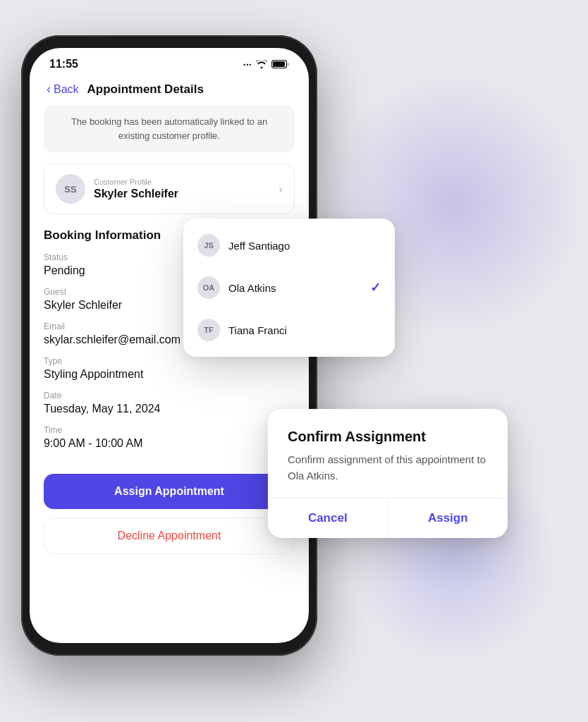 Image resolution: width=588 pixels, height=722 pixels. What do you see at coordinates (266, 65) in the screenshot?
I see `status-icons: ···` at bounding box center [266, 65].